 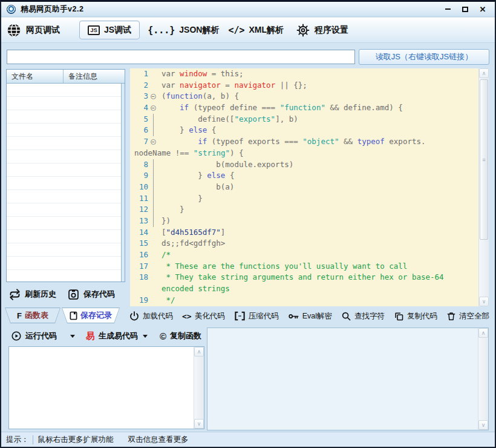 I want to click on statusbar: 提示： 鼠标右击更多扩展功能 双击信息查看更多, so click(x=248, y=440).